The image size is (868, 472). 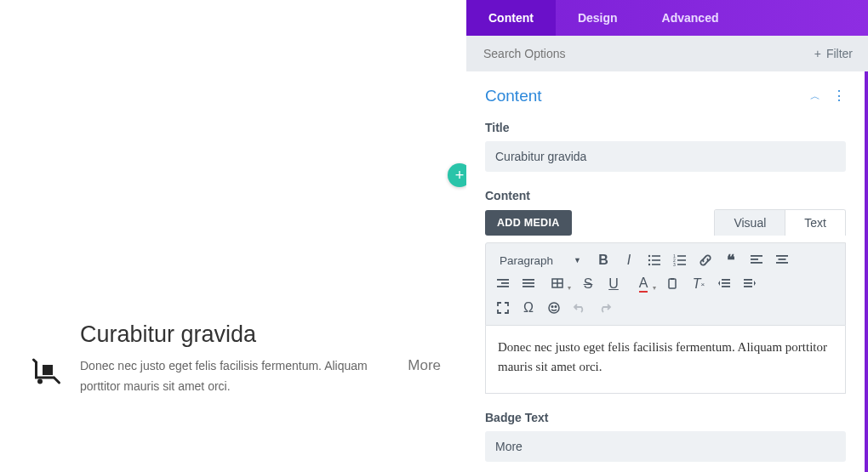 I want to click on visual-tab: Visual, so click(x=750, y=223).